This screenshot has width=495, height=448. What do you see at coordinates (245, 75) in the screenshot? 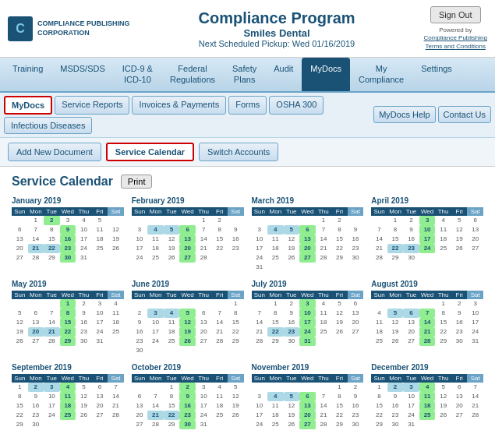
I see `nav-tab-safety: SafetyPlans` at bounding box center [245, 75].